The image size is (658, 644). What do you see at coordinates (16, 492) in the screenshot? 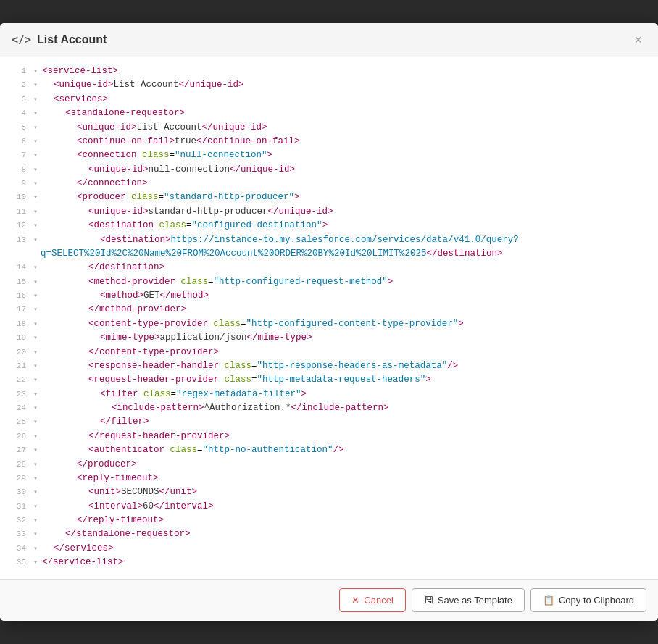
I see `line-num-30: 30` at bounding box center [16, 492].